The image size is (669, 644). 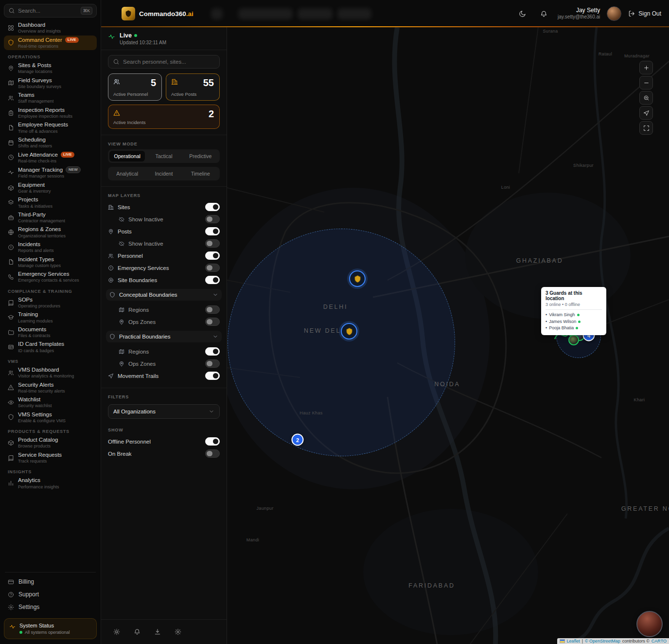 What do you see at coordinates (51, 483) in the screenshot?
I see `sidebar-item-analytics: Analytics Performance insights` at bounding box center [51, 483].